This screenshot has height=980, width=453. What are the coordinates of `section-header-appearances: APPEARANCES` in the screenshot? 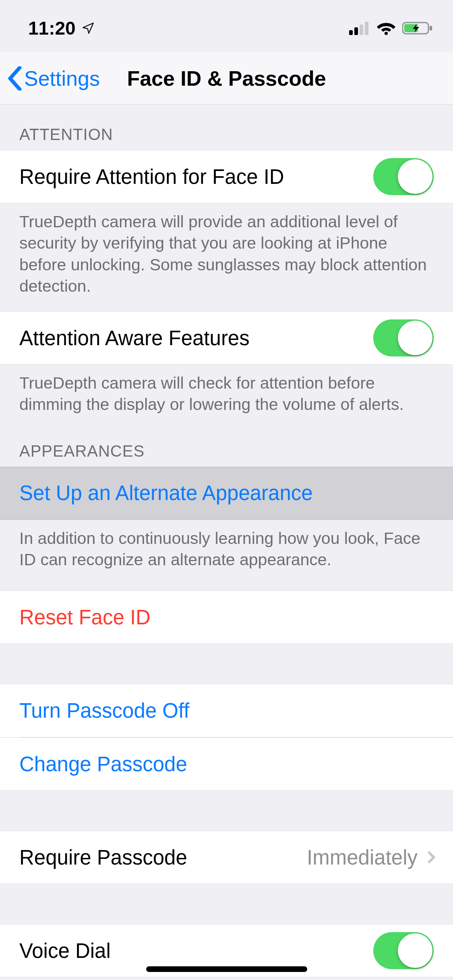 It's located at (226, 448).